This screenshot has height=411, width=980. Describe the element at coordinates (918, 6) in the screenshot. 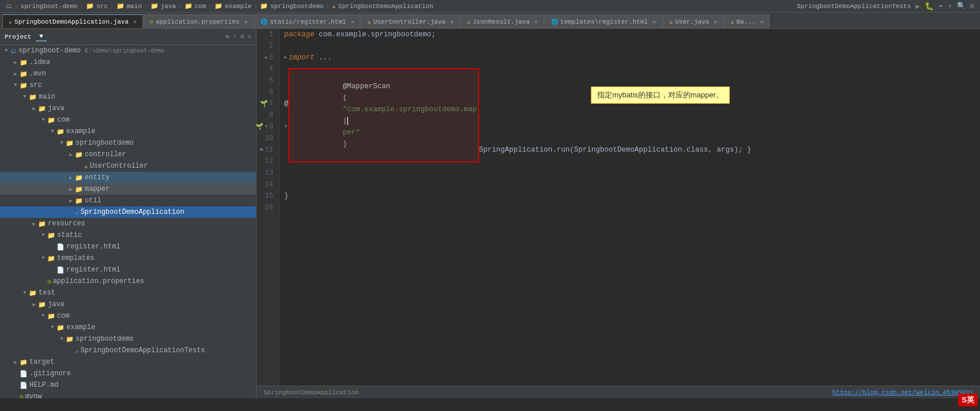

I see `run-button: ▶` at that location.